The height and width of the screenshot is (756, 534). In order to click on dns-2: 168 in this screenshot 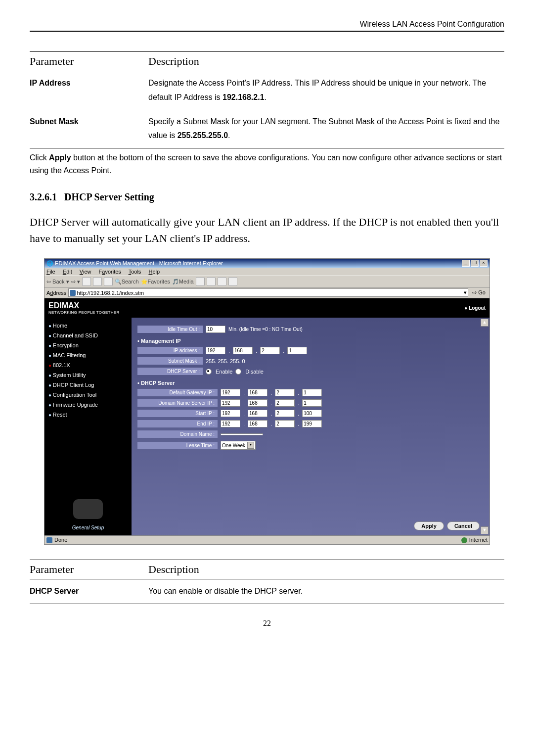, I will do `click(258, 403)`.